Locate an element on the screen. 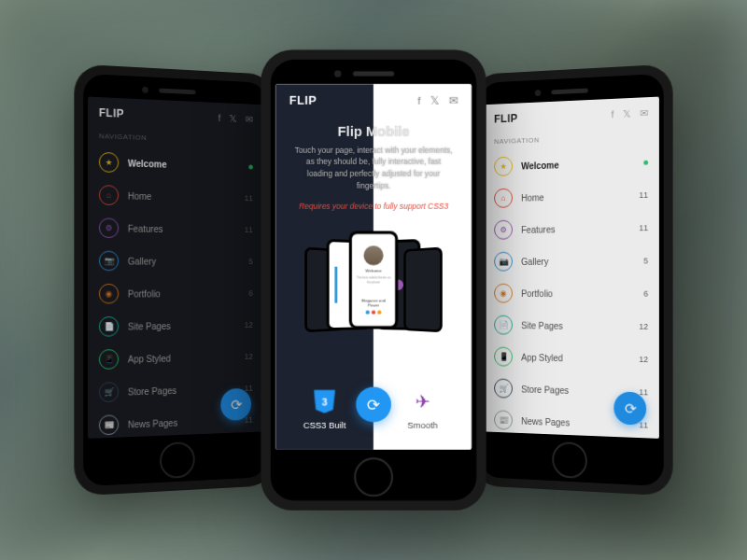 Image resolution: width=747 pixels, height=560 pixels. avatar is located at coordinates (374, 256).